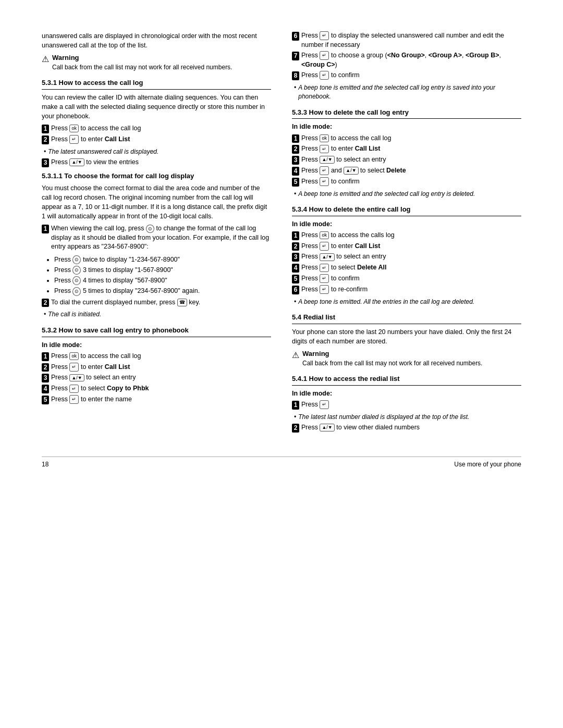 This screenshot has width=563, height=728. I want to click on section-531-title: 5.3.1 How to access the call log, so click(156, 84).